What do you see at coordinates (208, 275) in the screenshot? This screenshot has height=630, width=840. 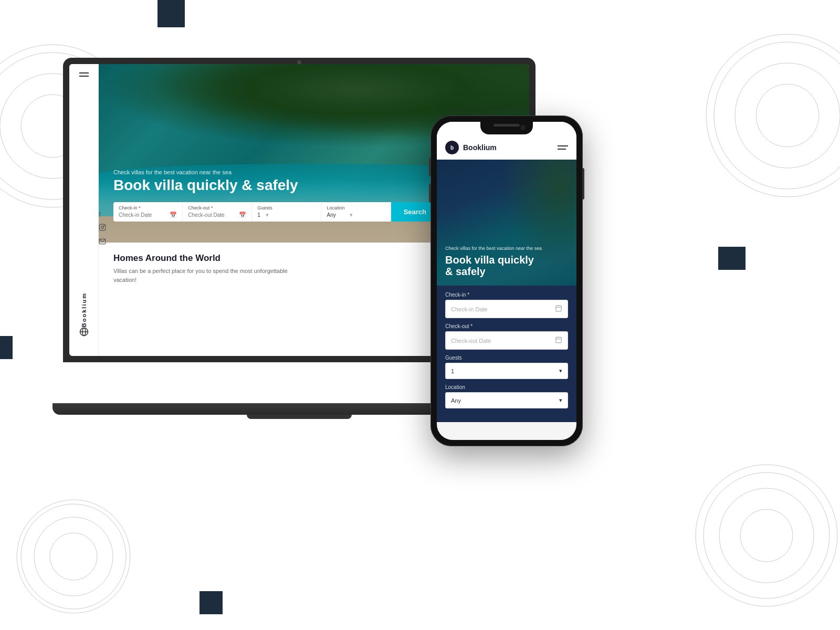 I see `section-desc: Villas can be a perfect place for you to…` at bounding box center [208, 275].